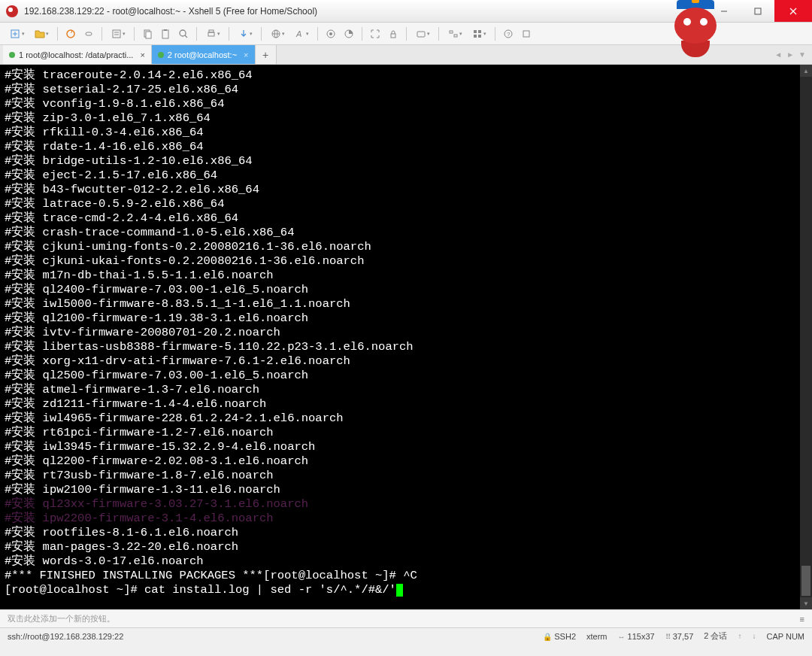 The width and height of the screenshot is (812, 656). What do you see at coordinates (740, 636) in the screenshot?
I see `up-arrow-icon: ↑` at bounding box center [740, 636].